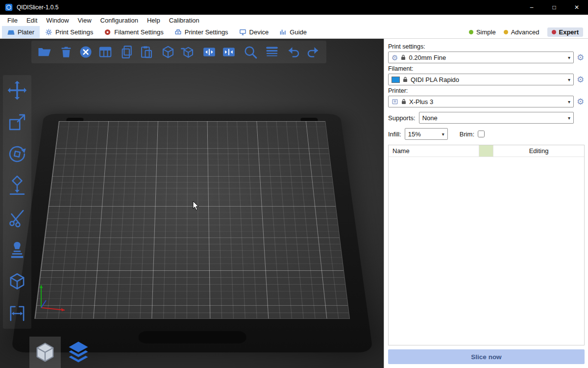  I want to click on editor-3d-view-button, so click(45, 352).